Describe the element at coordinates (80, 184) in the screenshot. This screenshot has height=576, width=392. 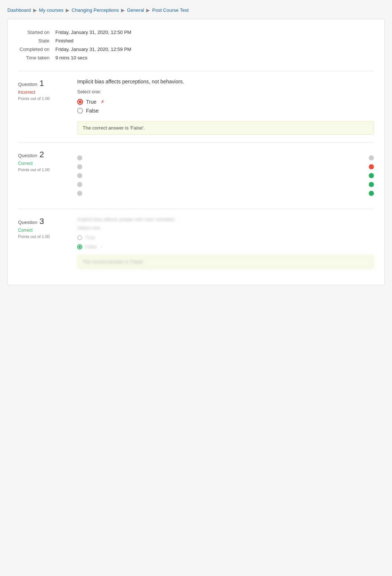
I see `match-dot-4-left` at that location.